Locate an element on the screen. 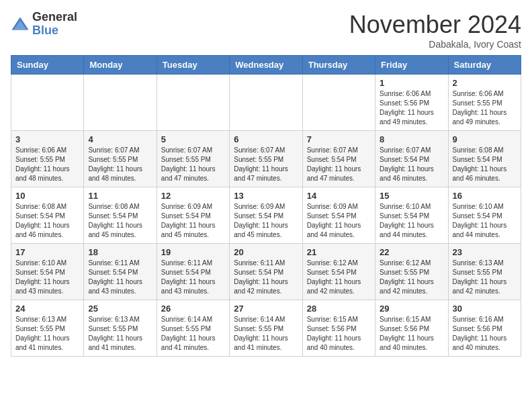 The width and height of the screenshot is (532, 411). header-row: SundayMondayTuesdayWednesdayThursdayFrid… is located at coordinates (266, 65).